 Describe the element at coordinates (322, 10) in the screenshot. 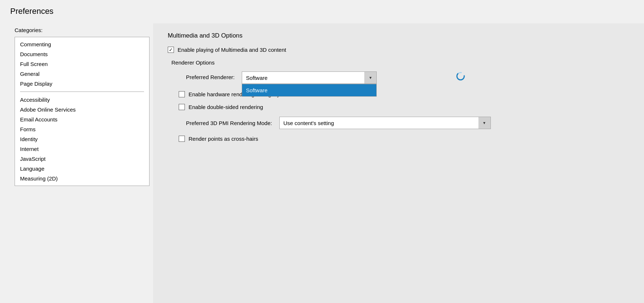

I see `title-bar: Preferences` at that location.